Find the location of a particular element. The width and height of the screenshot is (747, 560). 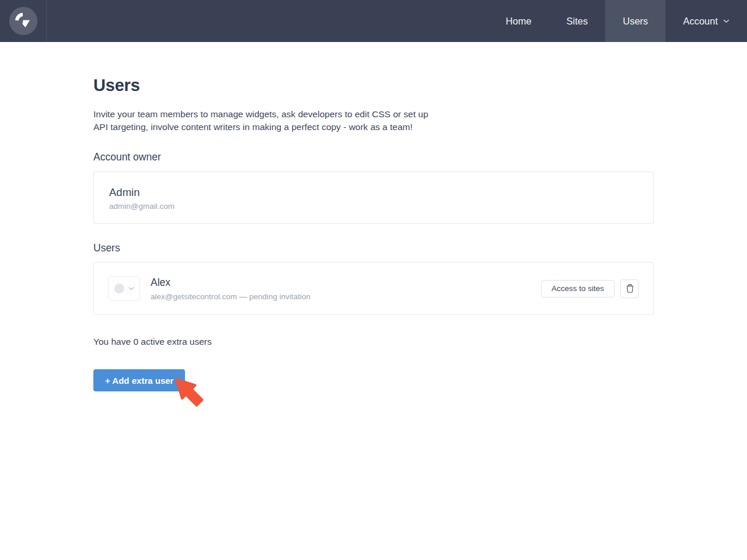

page-description-line-2: API targeting, involve content writers i… is located at coordinates (374, 127).